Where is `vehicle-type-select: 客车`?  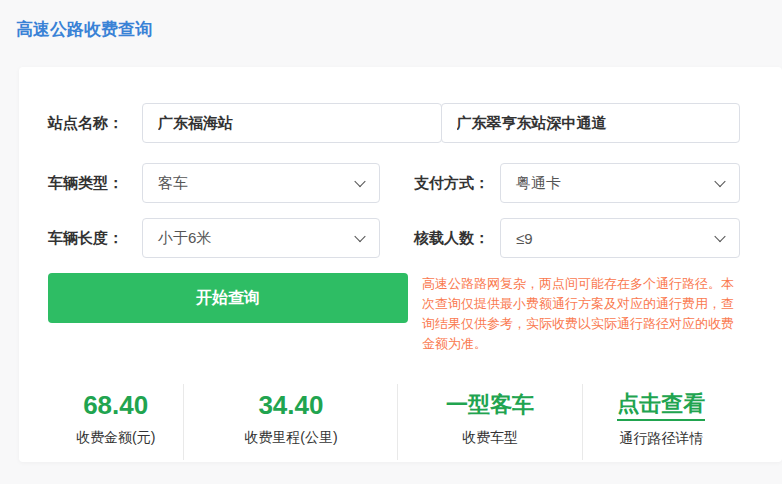 vehicle-type-select: 客车 is located at coordinates (261, 183).